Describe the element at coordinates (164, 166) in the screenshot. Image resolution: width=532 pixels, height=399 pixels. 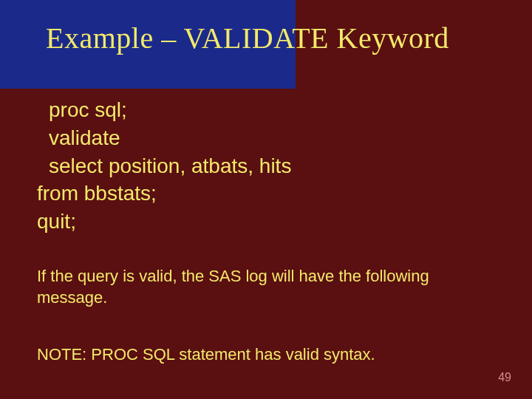
I see `code-line-3: select position, atbats, hits` at that location.